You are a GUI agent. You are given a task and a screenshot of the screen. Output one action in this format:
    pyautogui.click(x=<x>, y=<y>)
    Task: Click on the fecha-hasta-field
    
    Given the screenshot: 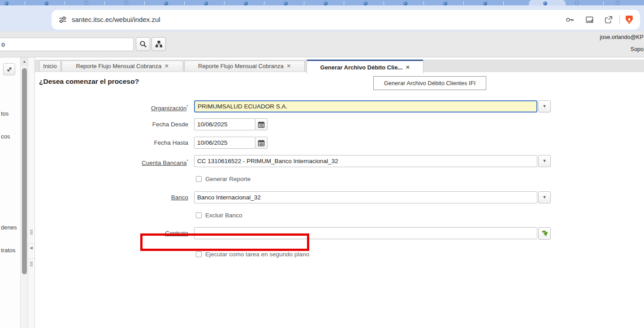 What is the action you would take?
    pyautogui.click(x=225, y=142)
    